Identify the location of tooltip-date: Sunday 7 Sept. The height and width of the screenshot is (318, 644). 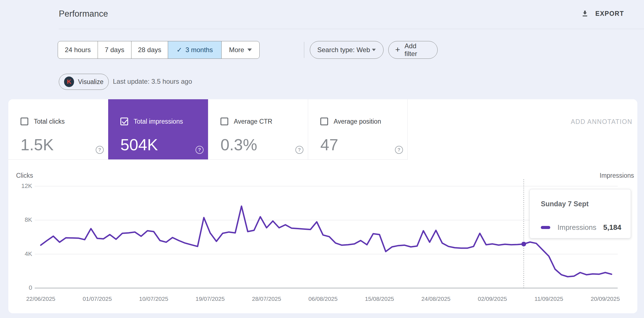
(565, 204).